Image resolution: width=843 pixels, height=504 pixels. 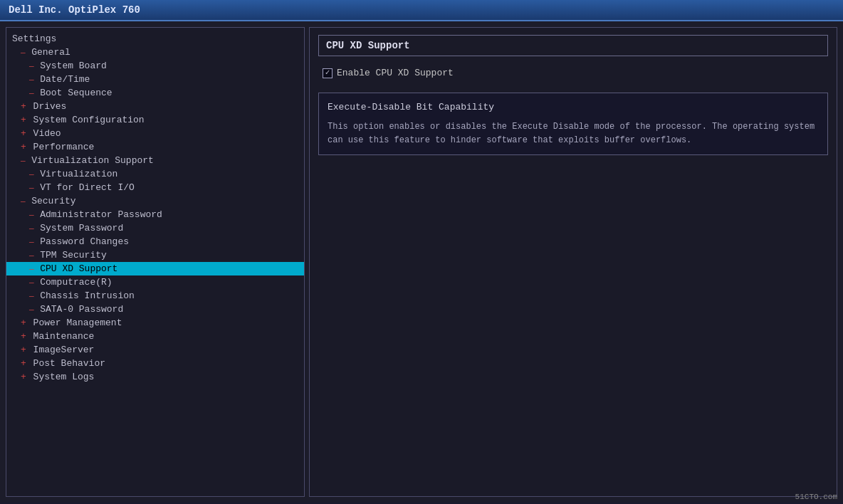 What do you see at coordinates (155, 363) in the screenshot?
I see `nav-item-post-behavior: + Post Behavior` at bounding box center [155, 363].